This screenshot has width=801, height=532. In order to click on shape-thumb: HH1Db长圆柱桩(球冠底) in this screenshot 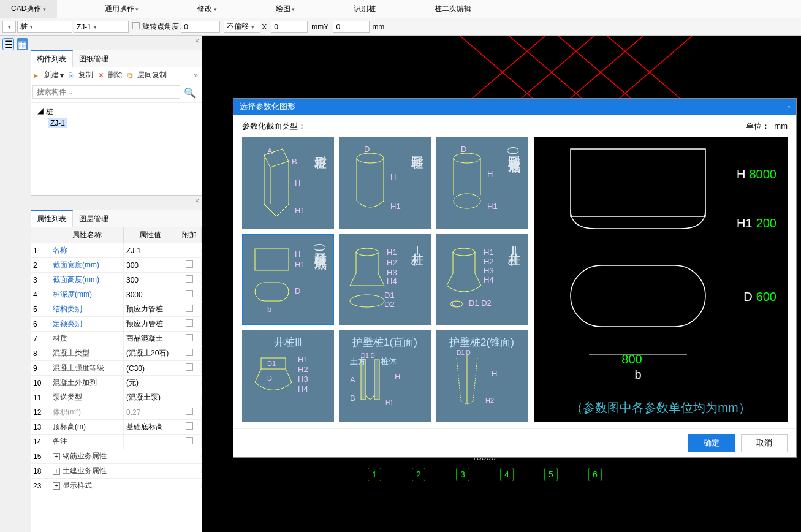, I will do `click(288, 279)`.